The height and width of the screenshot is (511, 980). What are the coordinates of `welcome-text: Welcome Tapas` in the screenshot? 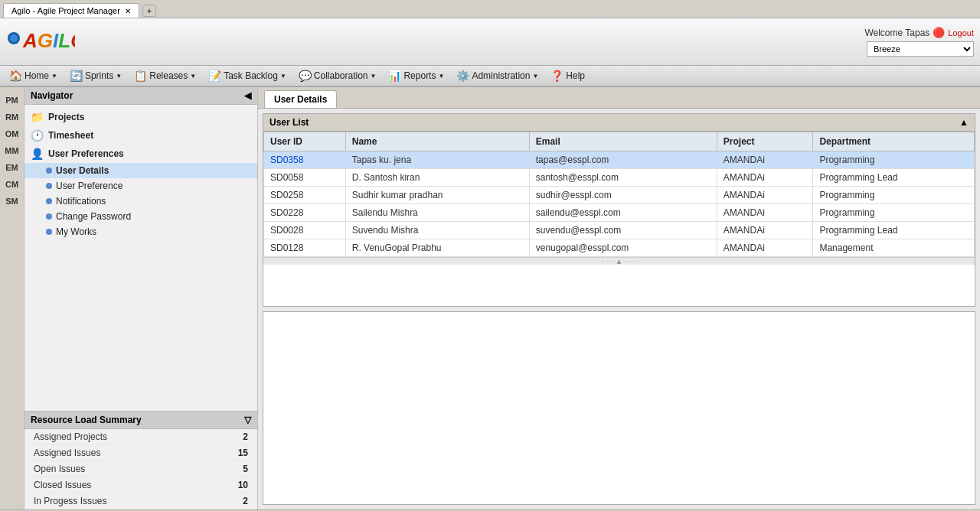 It's located at (897, 33).